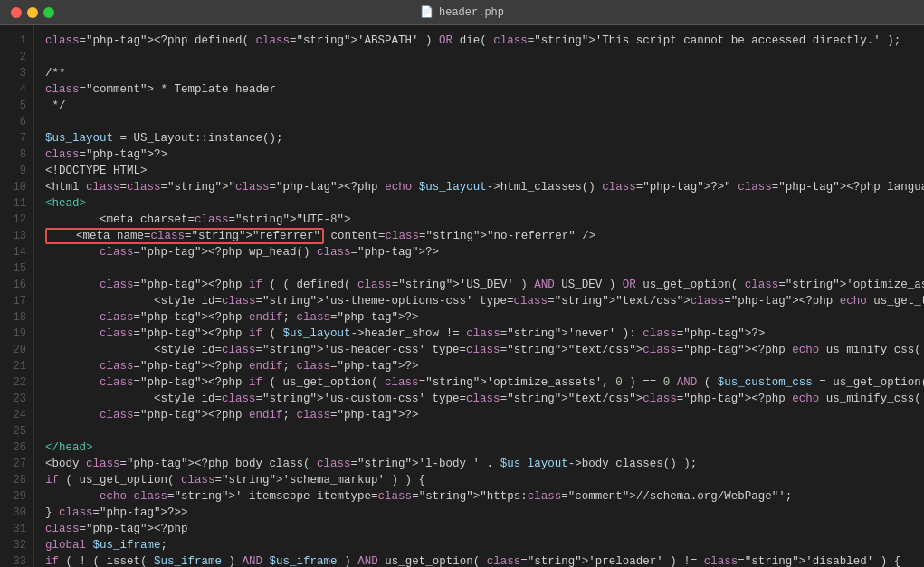 This screenshot has width=924, height=567. What do you see at coordinates (485, 334) in the screenshot?
I see `code-line: class="php-tag"><?php if ( $us_layout->h…` at bounding box center [485, 334].